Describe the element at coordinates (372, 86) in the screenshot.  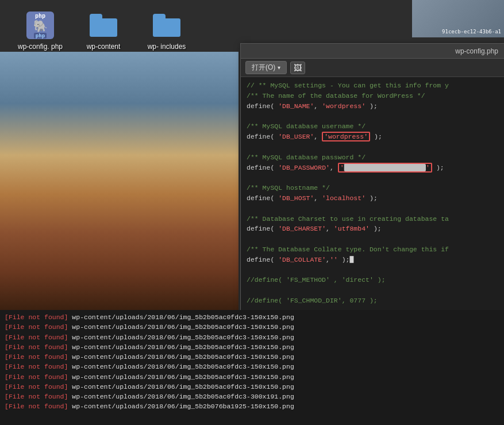
I see `code-line-1: // ** MySQL settings - You can get this …` at that location.